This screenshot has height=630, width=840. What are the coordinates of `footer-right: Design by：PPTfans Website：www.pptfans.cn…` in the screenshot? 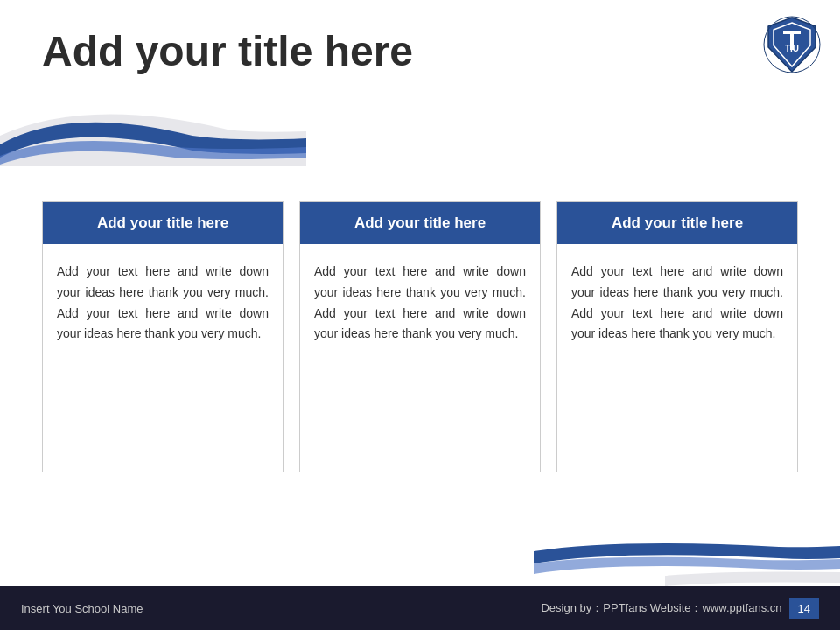 It's located at (680, 609).